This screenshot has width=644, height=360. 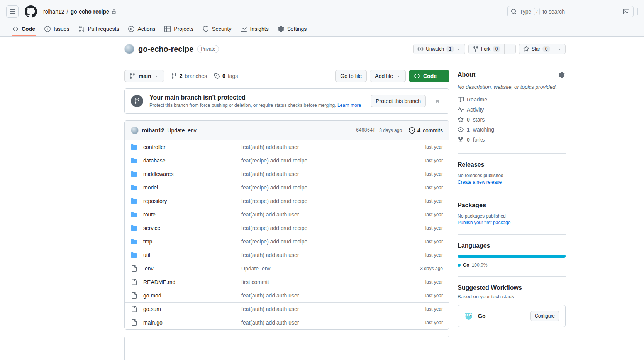 I want to click on file-name-link: util, so click(x=189, y=255).